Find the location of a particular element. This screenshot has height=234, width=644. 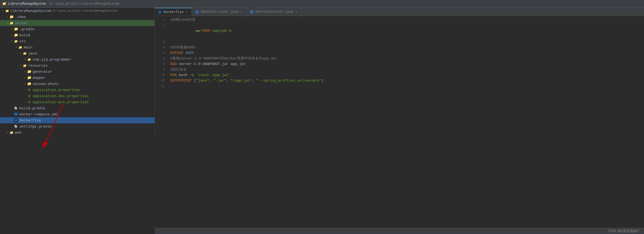

tree-item-dockerfile: D Dockerfile is located at coordinates (77, 120).